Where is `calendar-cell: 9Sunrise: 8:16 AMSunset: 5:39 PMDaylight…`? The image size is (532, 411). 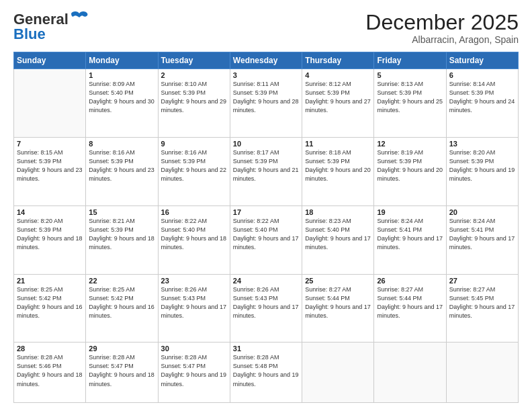
calendar-cell: 9Sunrise: 8:16 AMSunset: 5:39 PMDaylight… is located at coordinates (193, 171).